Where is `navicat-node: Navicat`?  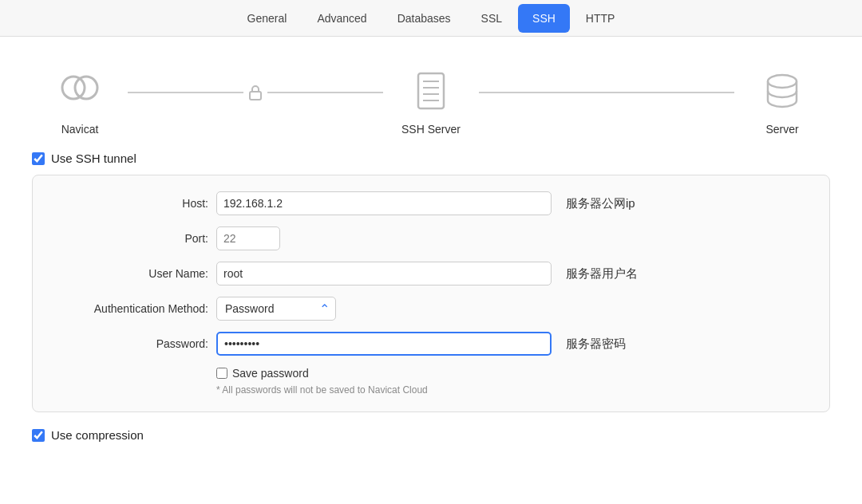
navicat-node: Navicat is located at coordinates (80, 102).